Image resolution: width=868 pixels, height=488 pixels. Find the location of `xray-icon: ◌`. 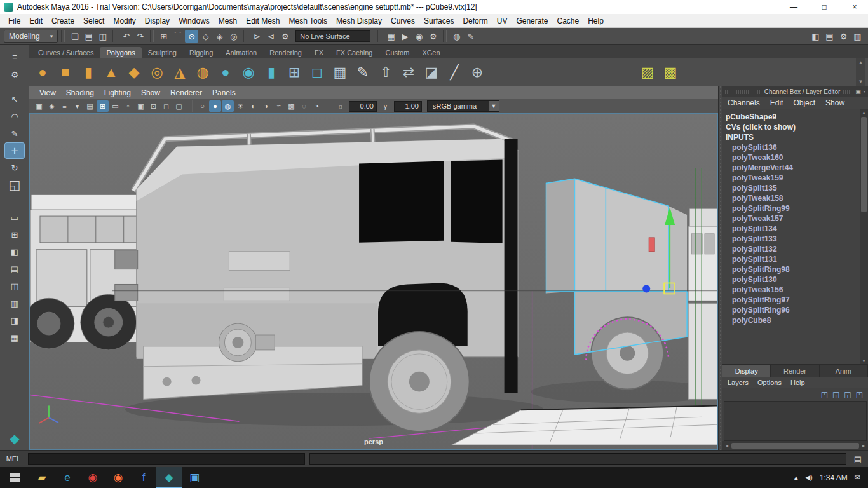

xray-icon: ◌ is located at coordinates (304, 106).